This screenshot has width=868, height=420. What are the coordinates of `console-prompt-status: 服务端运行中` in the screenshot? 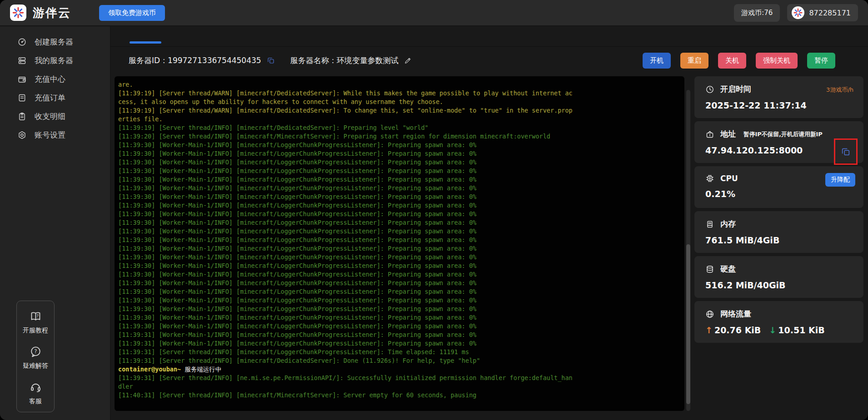 It's located at (203, 369).